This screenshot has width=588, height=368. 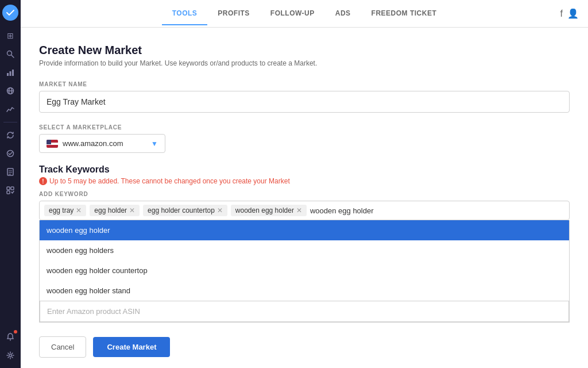 I want to click on autocomplete-item-4: wooden egg holder stand, so click(x=304, y=291).